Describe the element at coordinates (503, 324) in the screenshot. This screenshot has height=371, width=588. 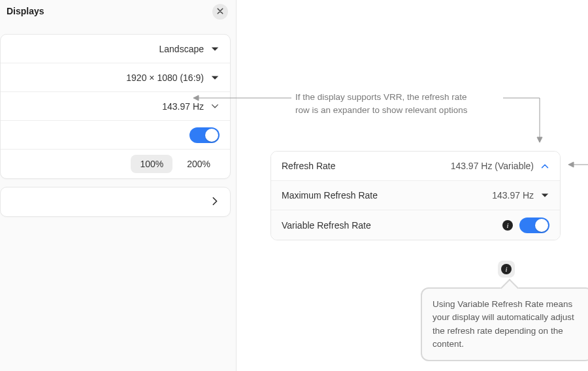
I see `tooltip-text: Using Variable Refresh Rate means your d…` at that location.